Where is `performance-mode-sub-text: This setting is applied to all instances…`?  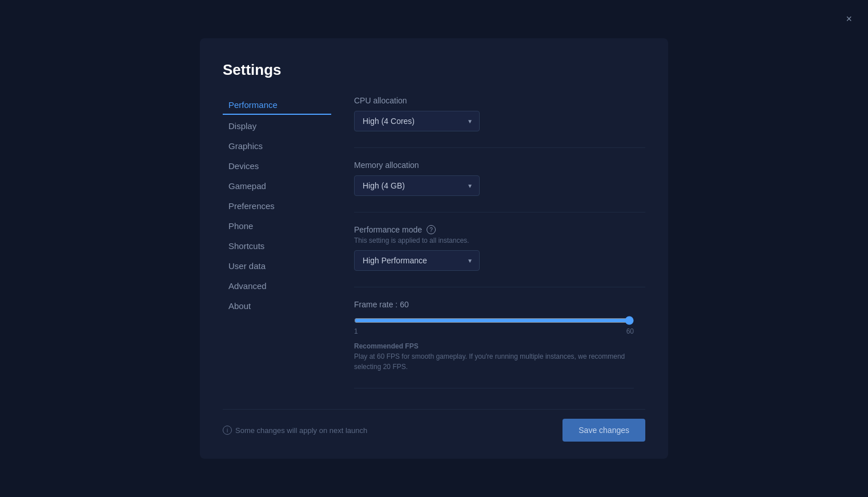
performance-mode-sub-text: This setting is applied to all instances… is located at coordinates (500, 241).